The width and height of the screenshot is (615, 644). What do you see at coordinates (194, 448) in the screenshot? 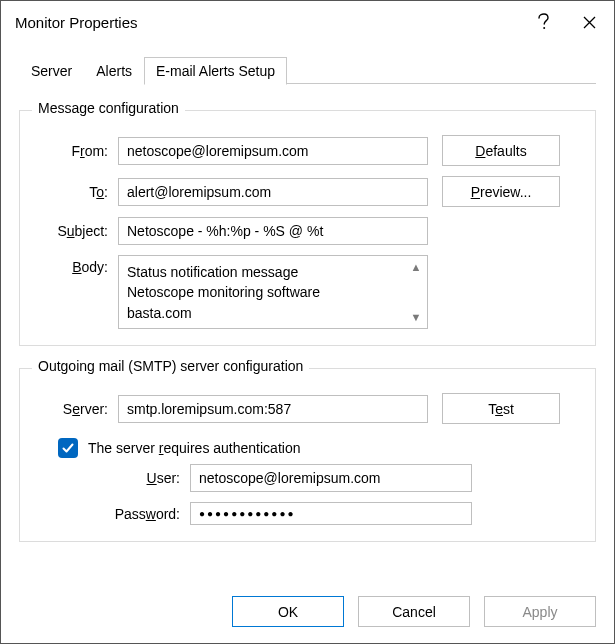
I see `auth-checkbox-label: The server requires authentication` at bounding box center [194, 448].